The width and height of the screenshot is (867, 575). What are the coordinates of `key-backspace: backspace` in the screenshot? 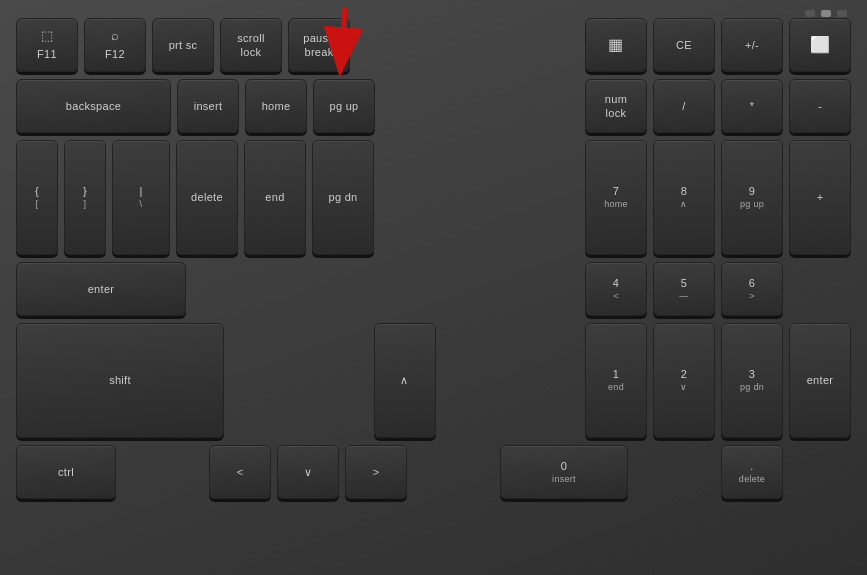 It's located at (94, 106).